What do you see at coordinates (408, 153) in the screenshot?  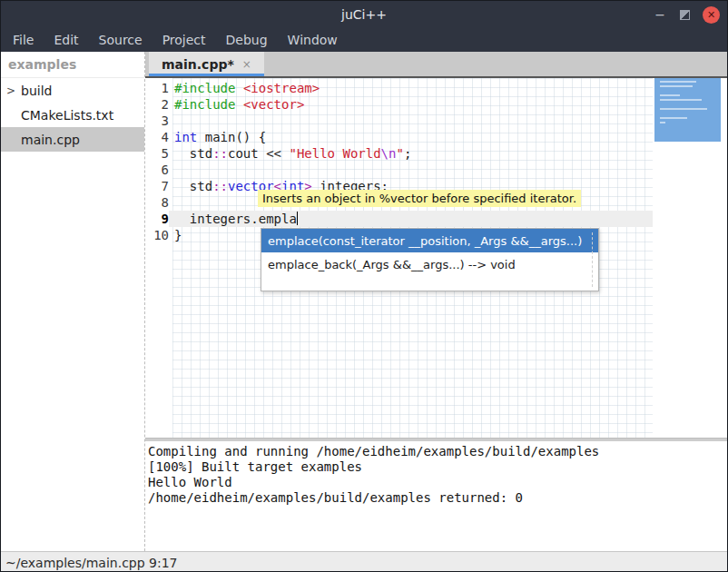 I see `token-plain: ;` at bounding box center [408, 153].